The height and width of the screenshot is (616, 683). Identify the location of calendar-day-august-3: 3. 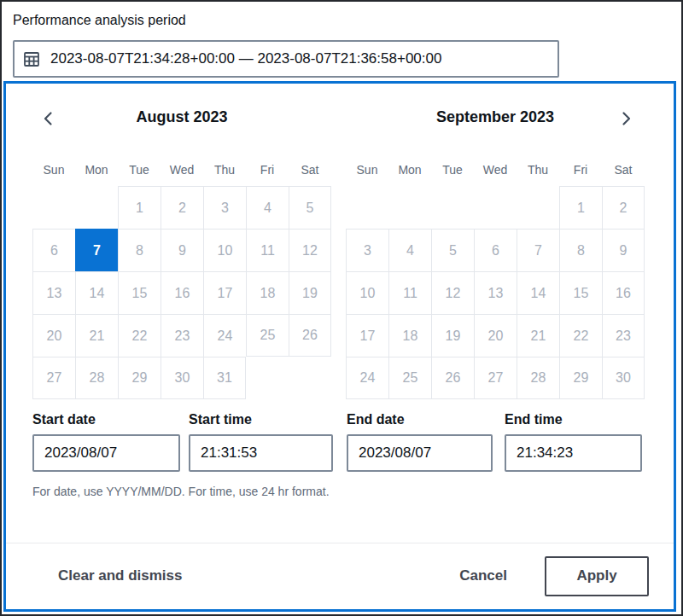
(225, 207).